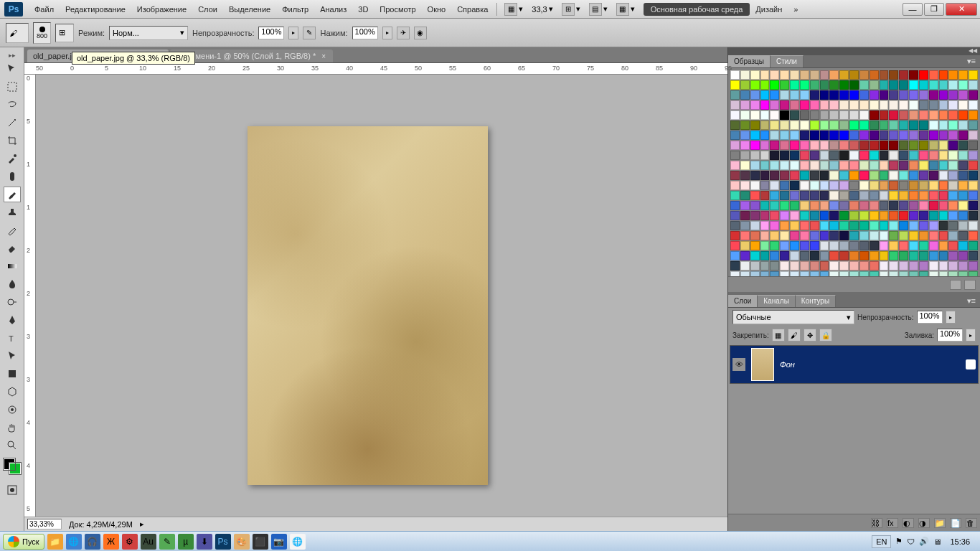 The image size is (980, 551). I want to click on path-select-tool, so click(12, 356).